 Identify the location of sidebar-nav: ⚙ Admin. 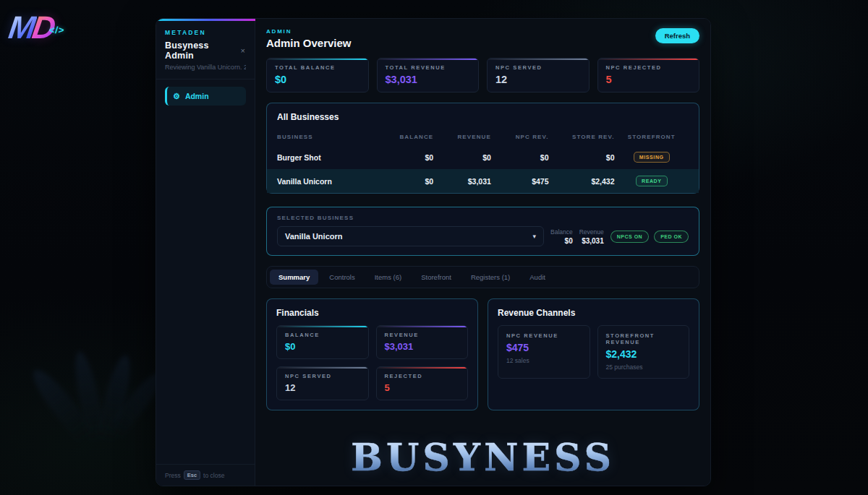
(205, 96).